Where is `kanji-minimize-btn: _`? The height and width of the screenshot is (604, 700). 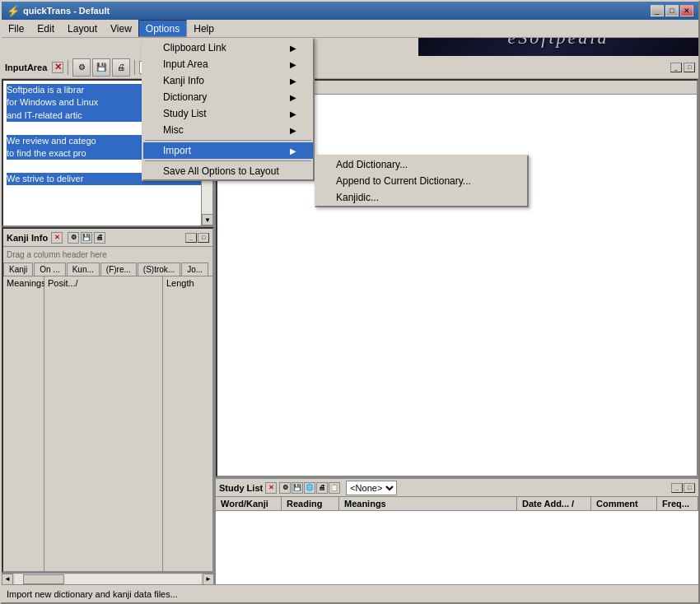 kanji-minimize-btn: _ is located at coordinates (191, 238).